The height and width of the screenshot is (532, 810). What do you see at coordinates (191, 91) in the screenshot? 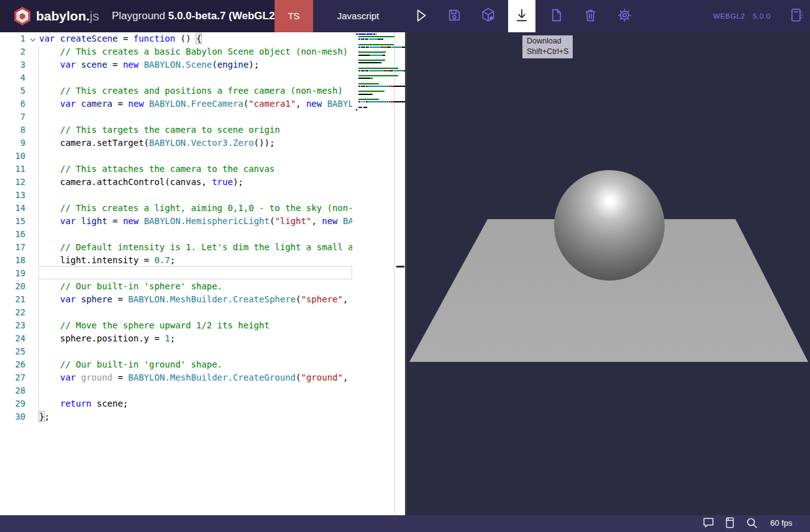
I see `code-line: // This creates and positions a free cam…` at bounding box center [191, 91].